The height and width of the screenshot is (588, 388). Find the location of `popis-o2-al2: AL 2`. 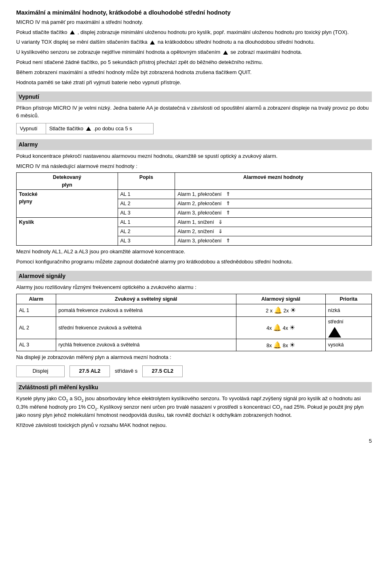

popis-o2-al2: AL 2 is located at coordinates (146, 231).